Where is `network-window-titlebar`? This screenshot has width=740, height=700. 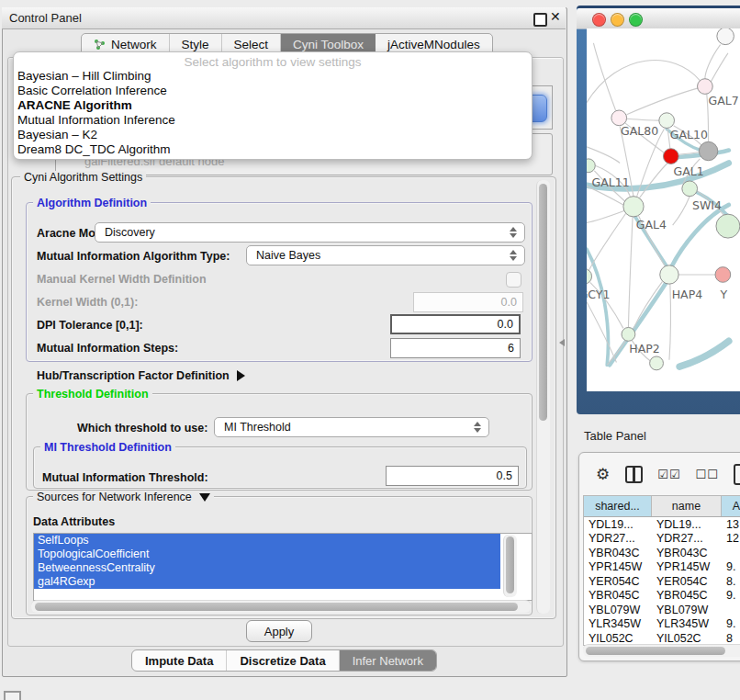
network-window-titlebar is located at coordinates (658, 18).